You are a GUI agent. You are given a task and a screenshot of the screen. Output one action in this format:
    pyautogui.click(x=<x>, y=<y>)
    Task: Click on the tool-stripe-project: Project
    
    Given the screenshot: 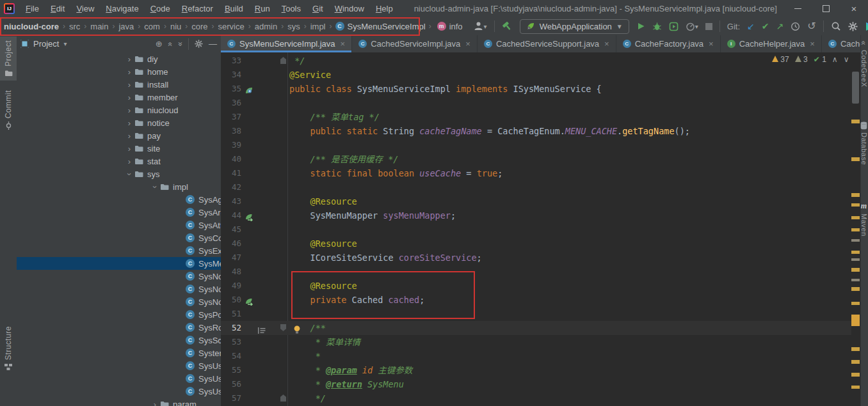 What is the action you would take?
    pyautogui.click(x=8, y=59)
    